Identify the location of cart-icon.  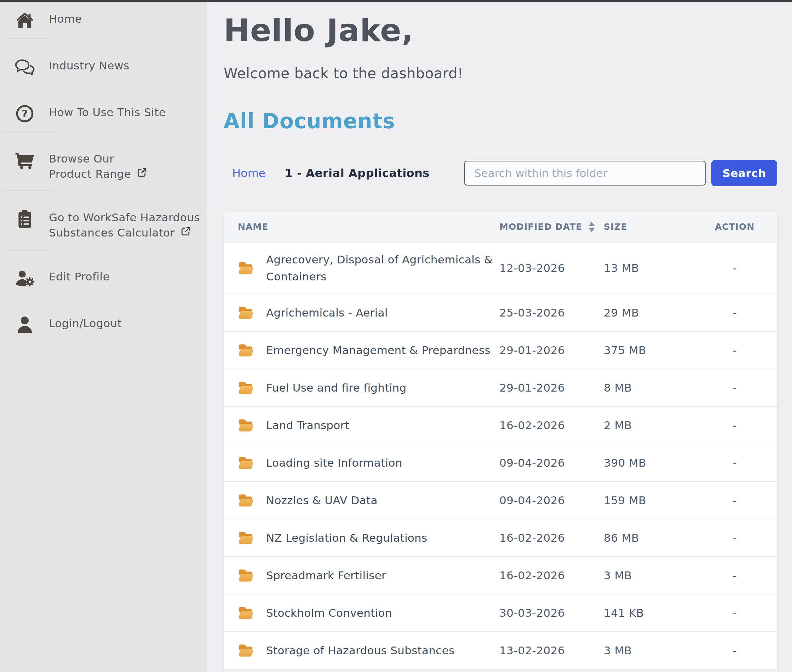
(25, 160).